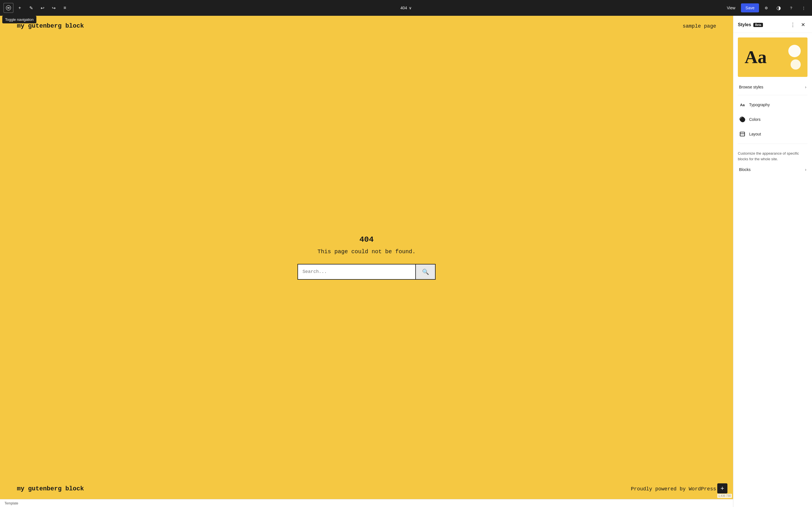 Image resolution: width=812 pixels, height=507 pixels. What do you see at coordinates (404, 8) in the screenshot?
I see `page-title-label: 404` at bounding box center [404, 8].